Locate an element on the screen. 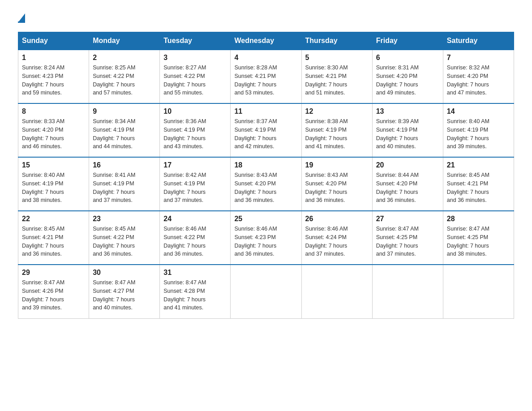 The image size is (532, 411). calendar-cell: 13 Sunrise: 8:39 AM Sunset: 4:19 PM Dayl… is located at coordinates (408, 130).